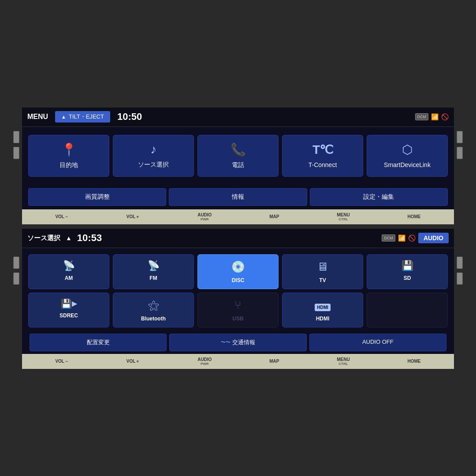  I want to click on dcm-badge: DCM, so click(422, 117).